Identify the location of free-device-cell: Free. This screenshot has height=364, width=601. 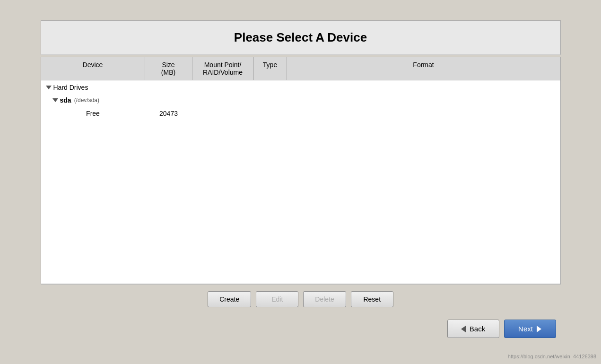
(93, 113).